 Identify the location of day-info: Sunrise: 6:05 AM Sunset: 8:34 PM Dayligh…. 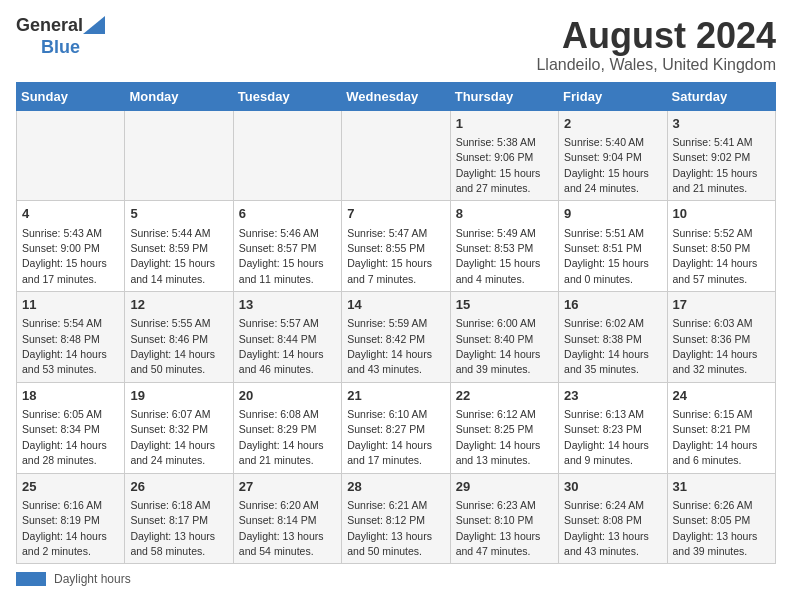
(64, 437).